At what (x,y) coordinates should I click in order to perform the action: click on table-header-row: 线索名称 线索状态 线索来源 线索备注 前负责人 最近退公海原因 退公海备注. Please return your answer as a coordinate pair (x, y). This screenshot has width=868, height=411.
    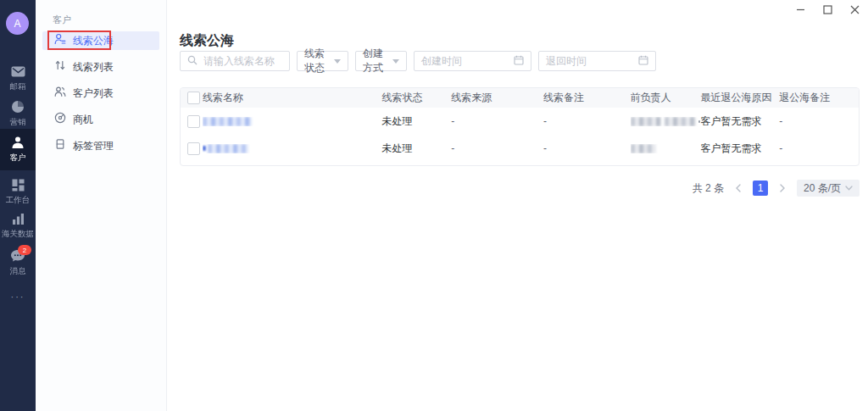
    Looking at the image, I should click on (520, 98).